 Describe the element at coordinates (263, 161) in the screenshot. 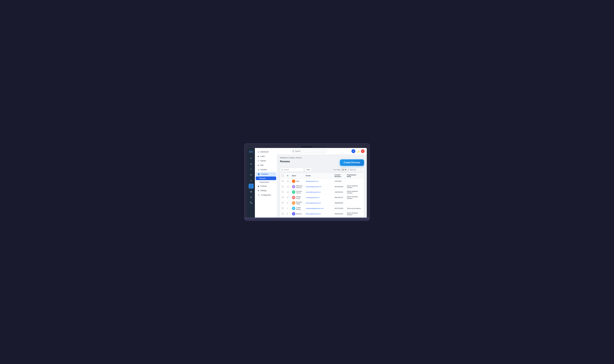

I see `flyout-quotes-label: Quotes` at that location.